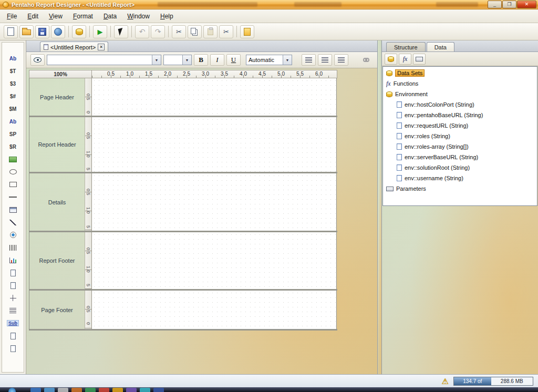 The width and height of the screenshot is (538, 392). I want to click on delete-button: ✂, so click(226, 32).